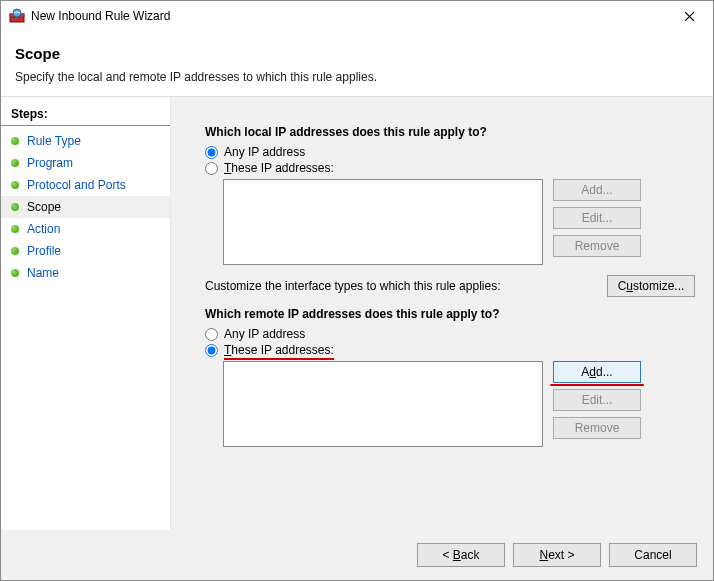  I want to click on footer: < Back Next > Cancel, so click(357, 555).